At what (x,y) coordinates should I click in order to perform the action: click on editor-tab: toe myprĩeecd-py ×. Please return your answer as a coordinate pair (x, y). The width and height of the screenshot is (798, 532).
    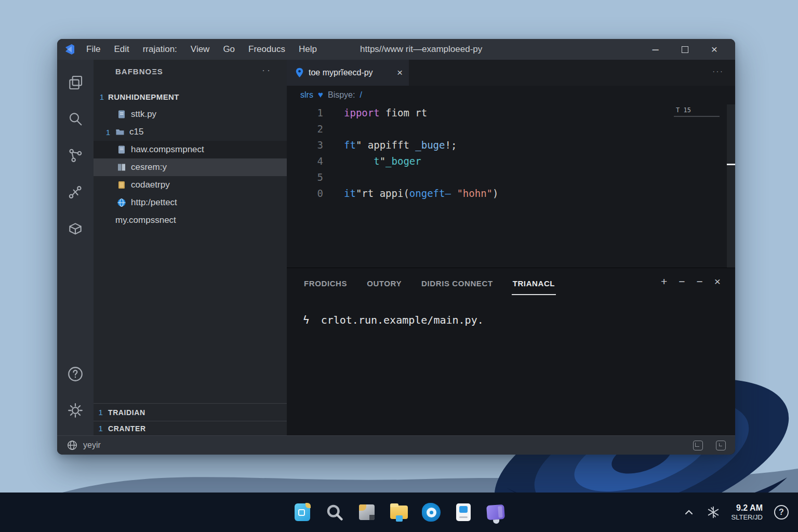
    Looking at the image, I should click on (348, 73).